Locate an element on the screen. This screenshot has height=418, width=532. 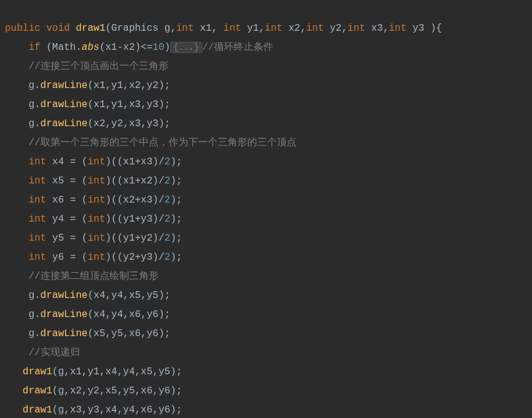
text: )((x1+x3)/ is located at coordinates (135, 162).